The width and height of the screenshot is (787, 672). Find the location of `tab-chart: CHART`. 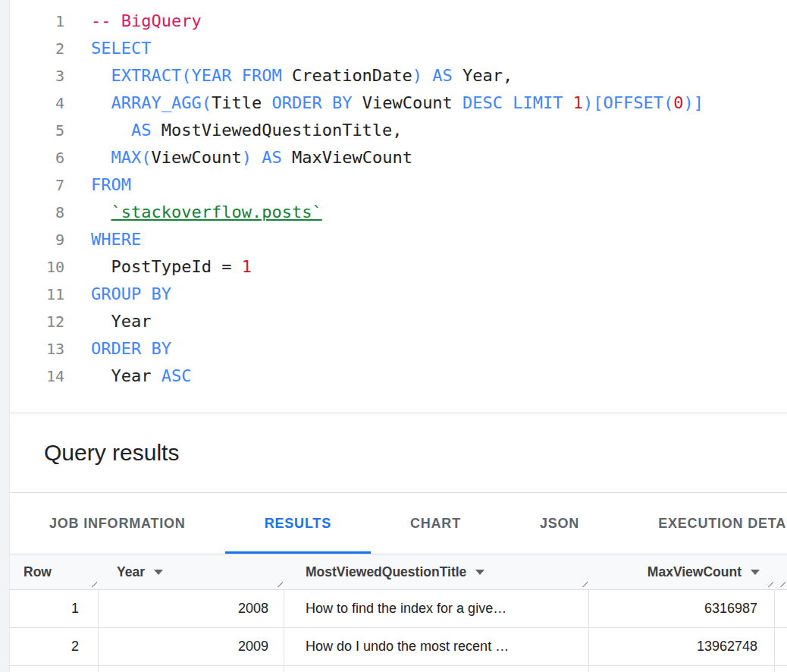

tab-chart: CHART is located at coordinates (435, 523).